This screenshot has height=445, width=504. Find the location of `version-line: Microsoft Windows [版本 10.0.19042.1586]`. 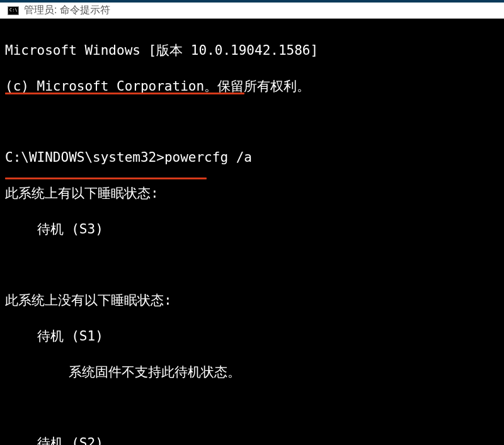

version-line: Microsoft Windows [版本 10.0.19042.1586] is located at coordinates (252, 50).